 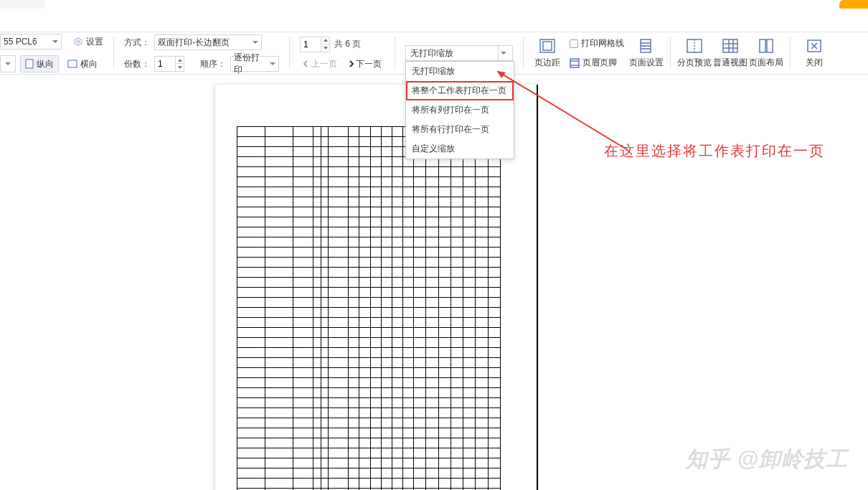 I want to click on page-setup-label: 页面设置, so click(x=646, y=63).